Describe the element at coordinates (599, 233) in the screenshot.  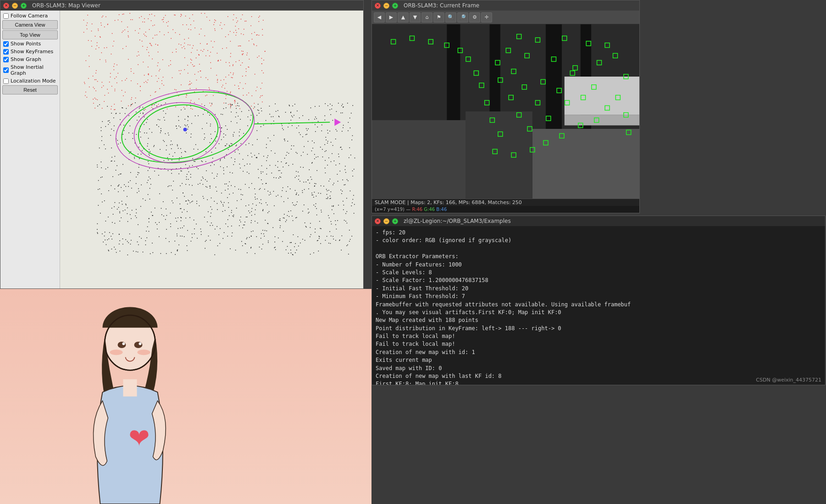
I see `terminal-line: - fps: 20` at that location.